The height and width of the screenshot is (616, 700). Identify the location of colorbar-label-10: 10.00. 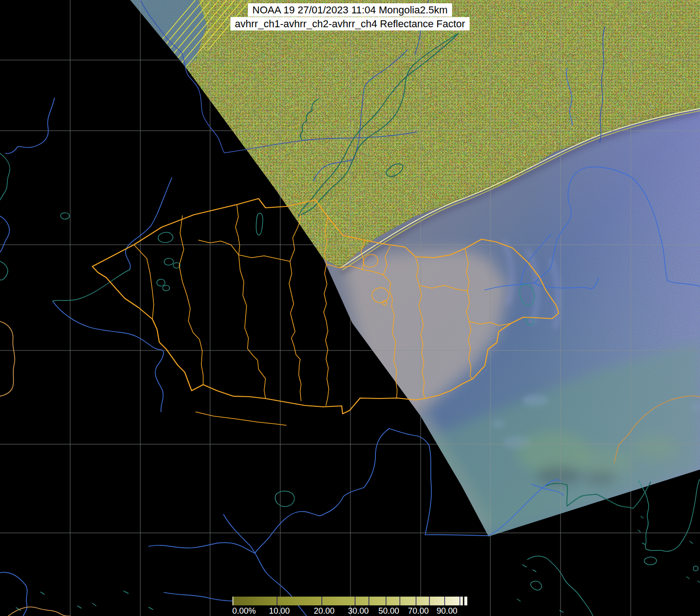
(279, 611).